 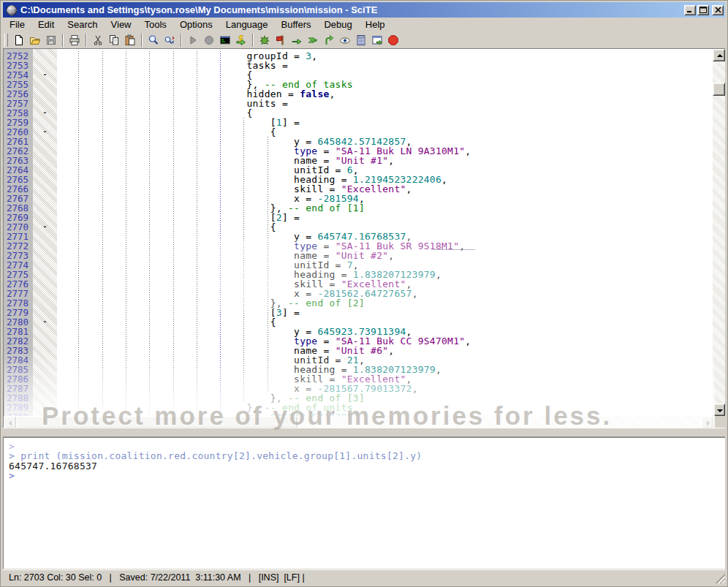 What do you see at coordinates (719, 409) in the screenshot?
I see `scroll-down-button` at bounding box center [719, 409].